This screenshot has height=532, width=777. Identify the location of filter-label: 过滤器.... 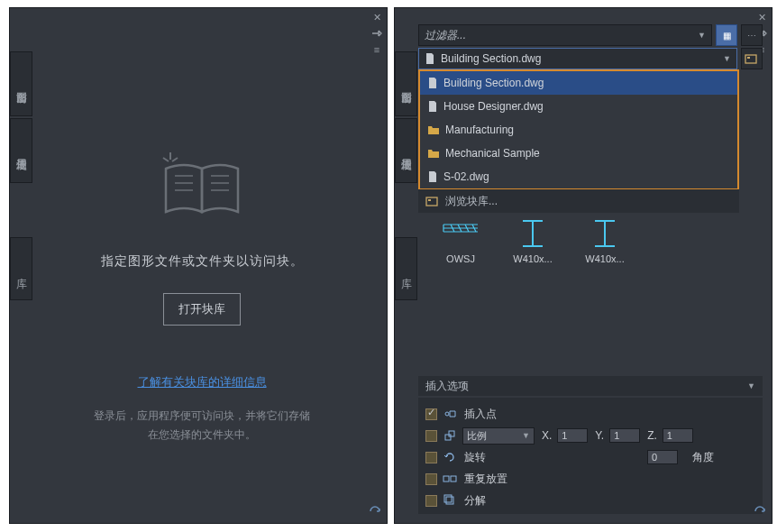
(445, 36).